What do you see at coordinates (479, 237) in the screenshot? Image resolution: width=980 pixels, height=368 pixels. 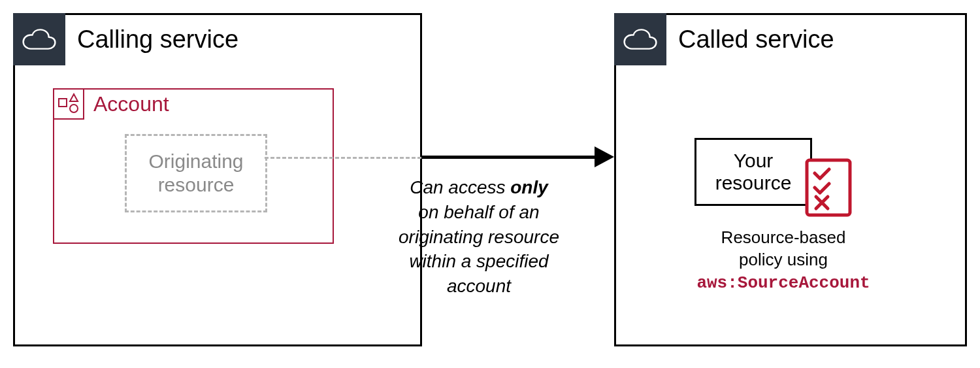 I see `arrow-caption: Can access only on behalf of an originat…` at bounding box center [479, 237].